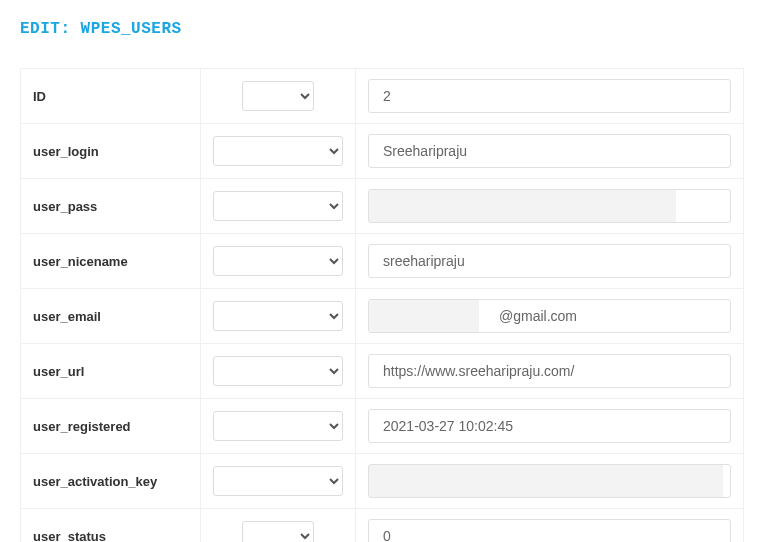  What do you see at coordinates (382, 29) in the screenshot?
I see `page-title: EDIT: WPES_USERS` at bounding box center [382, 29].